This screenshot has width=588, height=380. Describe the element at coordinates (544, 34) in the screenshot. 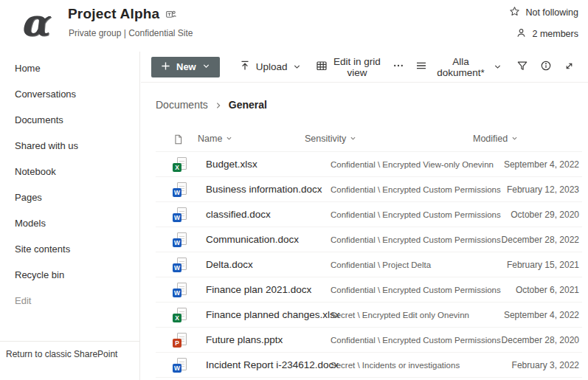

I see `members-button: 2 members` at that location.